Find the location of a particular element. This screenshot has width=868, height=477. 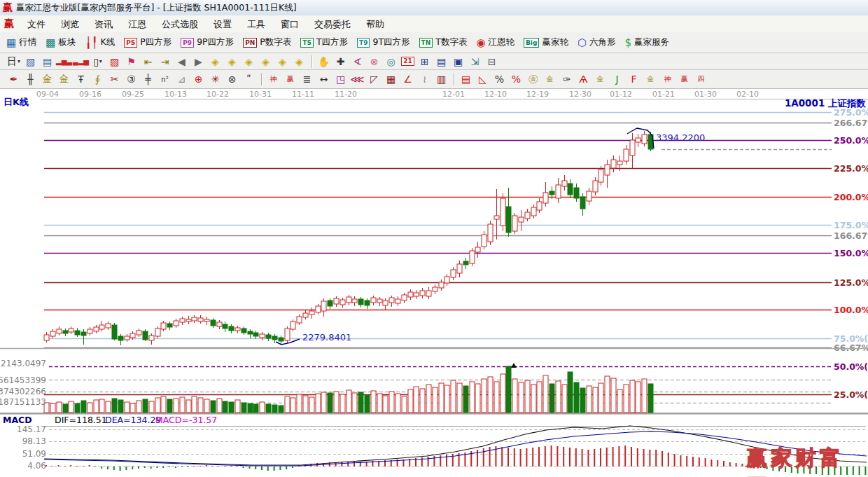

compass-icon: ⊕ is located at coordinates (199, 80).